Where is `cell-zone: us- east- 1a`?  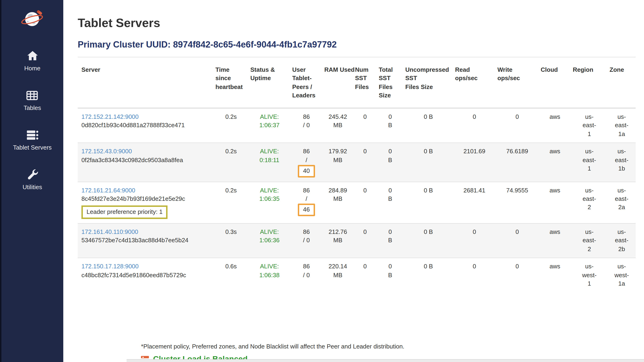
cell-zone: us- east- 1a is located at coordinates (622, 126).